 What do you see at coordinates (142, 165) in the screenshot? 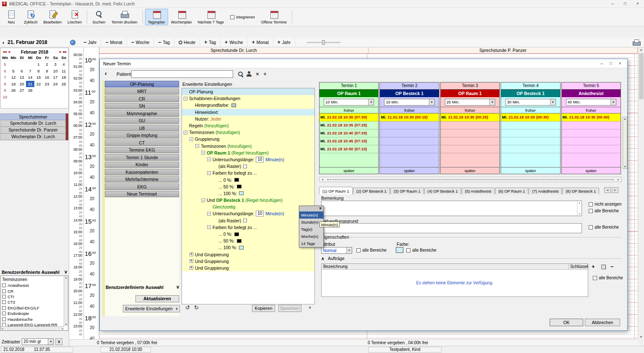
I see `template-button: Kinder` at bounding box center [142, 165].